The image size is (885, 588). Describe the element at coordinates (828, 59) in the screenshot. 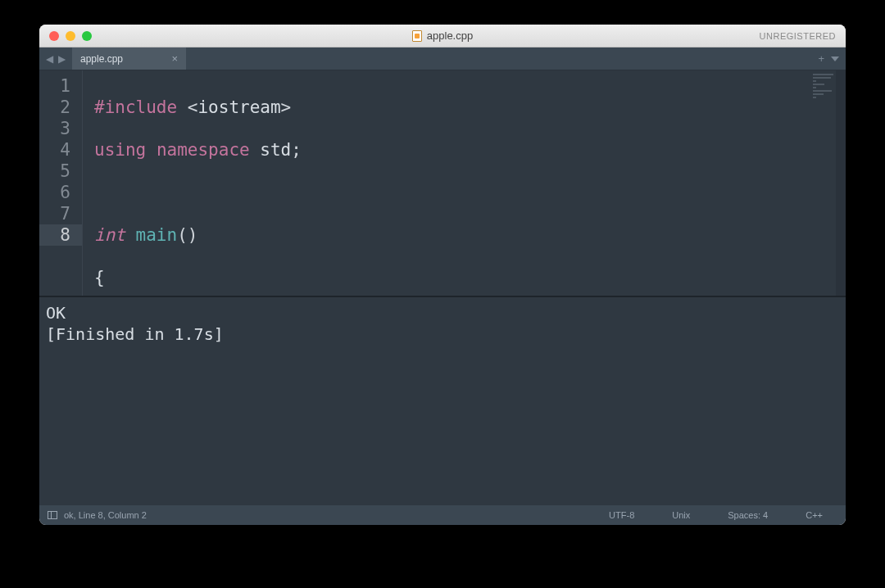

I see `tabbar-controls: +` at that location.